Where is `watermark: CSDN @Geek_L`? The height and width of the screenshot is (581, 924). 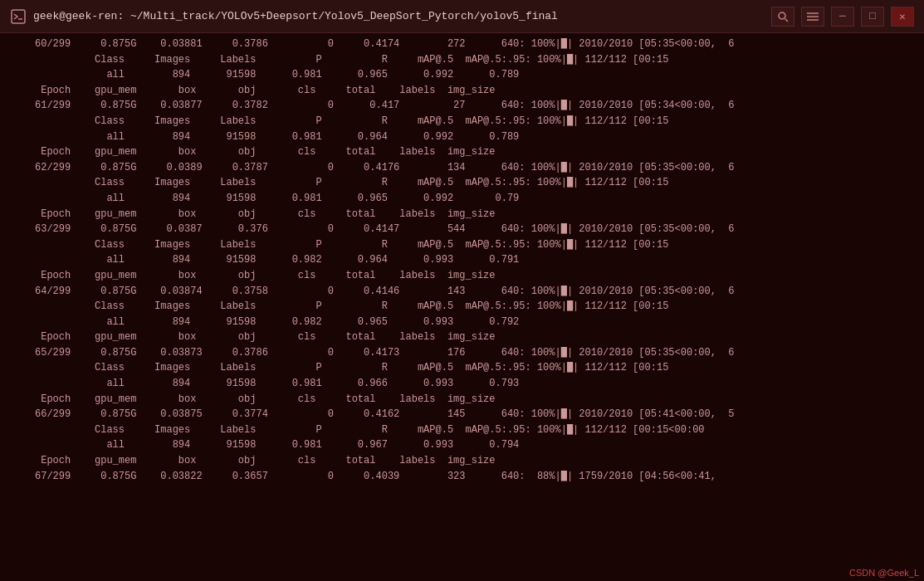
watermark: CSDN @Geek_L is located at coordinates (884, 573).